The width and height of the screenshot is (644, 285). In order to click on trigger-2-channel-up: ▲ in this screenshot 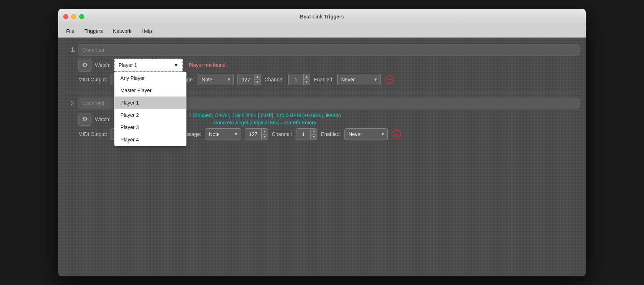, I will do `click(314, 132)`.